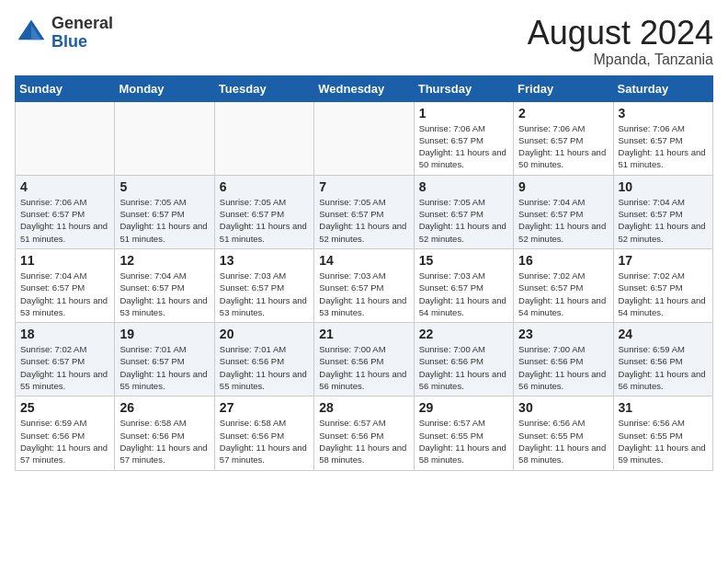 The height and width of the screenshot is (563, 728). What do you see at coordinates (463, 442) in the screenshot?
I see `day-info: Sunrise: 6:57 AM Sunset: 6:55 PM Dayligh…` at bounding box center [463, 442].